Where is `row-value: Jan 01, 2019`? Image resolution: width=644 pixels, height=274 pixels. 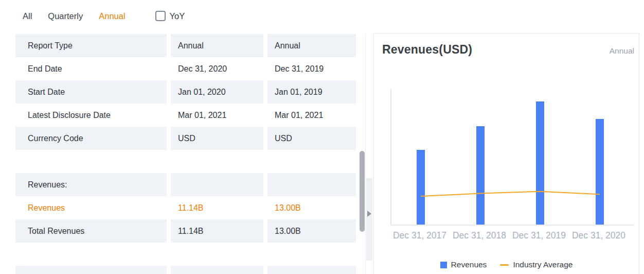 row-value: Jan 01, 2019 is located at coordinates (312, 92).